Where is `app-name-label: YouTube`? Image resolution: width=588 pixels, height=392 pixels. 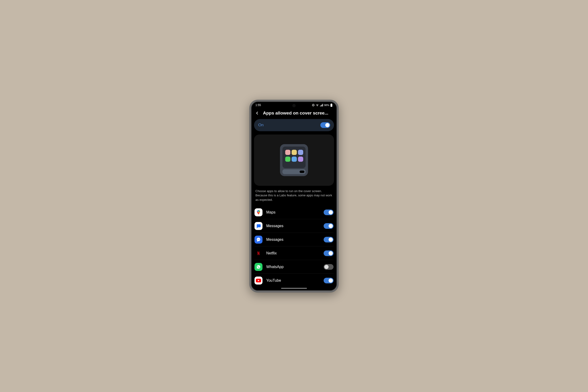 app-name-label: YouTube is located at coordinates (293, 280).